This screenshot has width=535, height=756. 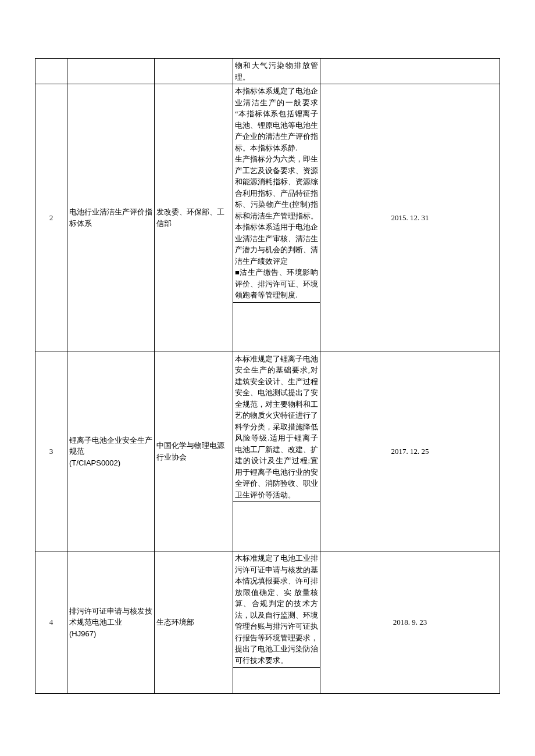 What do you see at coordinates (194, 452) in the screenshot?
I see `cell-issuer: 中国化学与物理电源行业协会` at bounding box center [194, 452].